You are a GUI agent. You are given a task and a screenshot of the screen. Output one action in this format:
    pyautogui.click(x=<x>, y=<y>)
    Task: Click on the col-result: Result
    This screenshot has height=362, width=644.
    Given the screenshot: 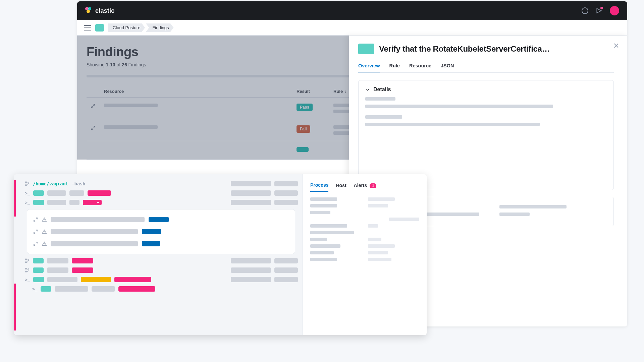 What is the action you would take?
    pyautogui.click(x=311, y=92)
    